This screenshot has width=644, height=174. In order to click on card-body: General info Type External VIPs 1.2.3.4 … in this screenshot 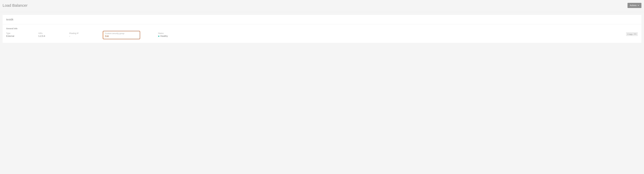, I will do `click(322, 34)`.